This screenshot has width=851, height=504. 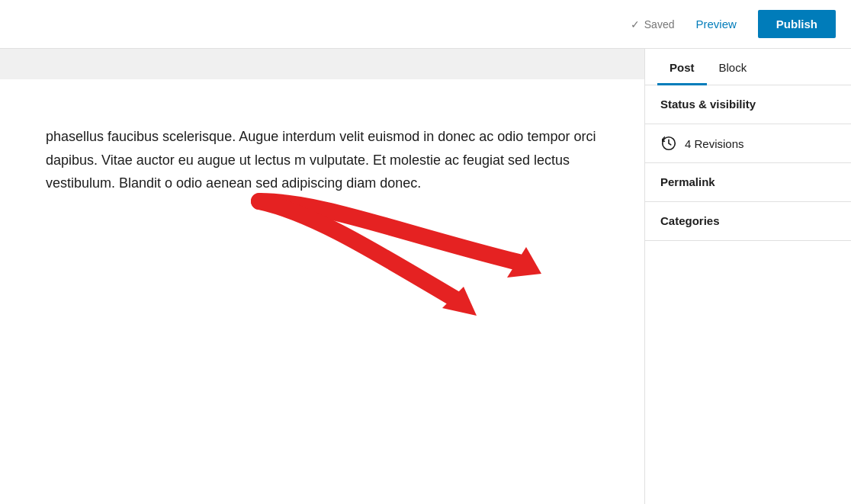 What do you see at coordinates (669, 143) in the screenshot?
I see `revisions-clock-icon` at bounding box center [669, 143].